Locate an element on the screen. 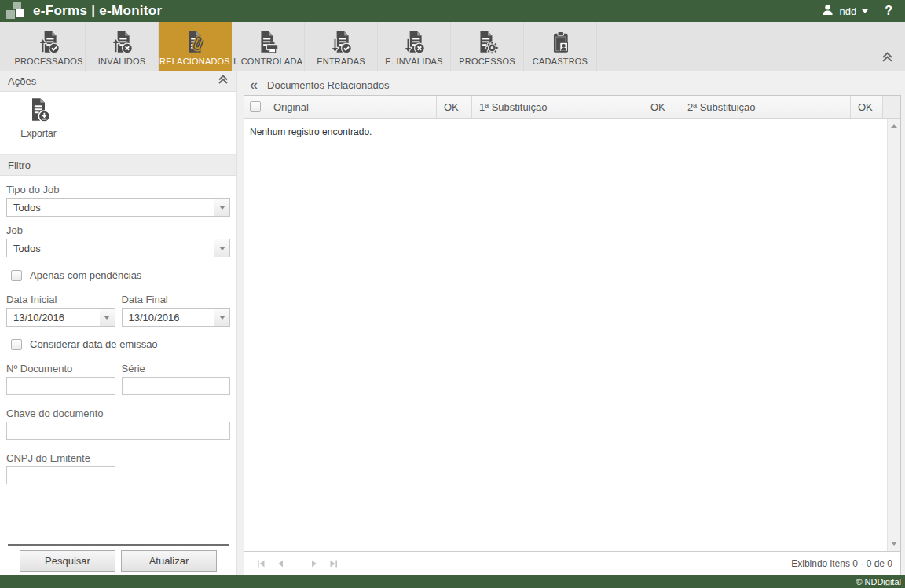  export-button: Exportar is located at coordinates (38, 118).